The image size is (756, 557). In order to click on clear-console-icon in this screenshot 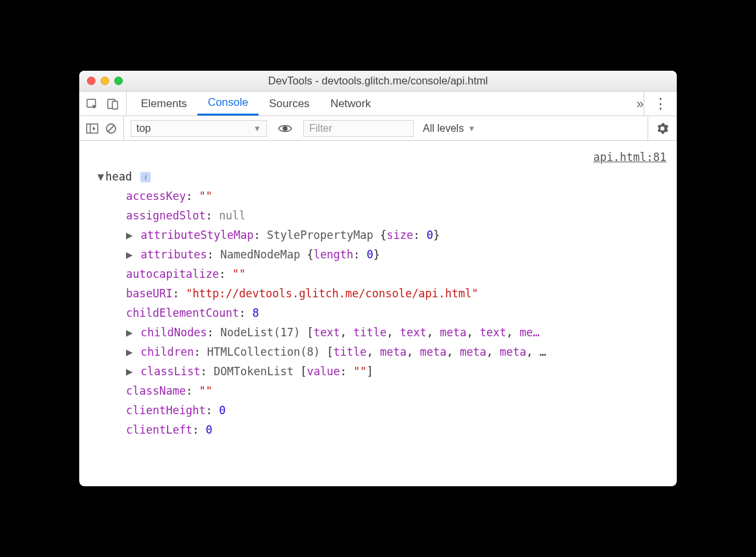, I will do `click(111, 129)`.